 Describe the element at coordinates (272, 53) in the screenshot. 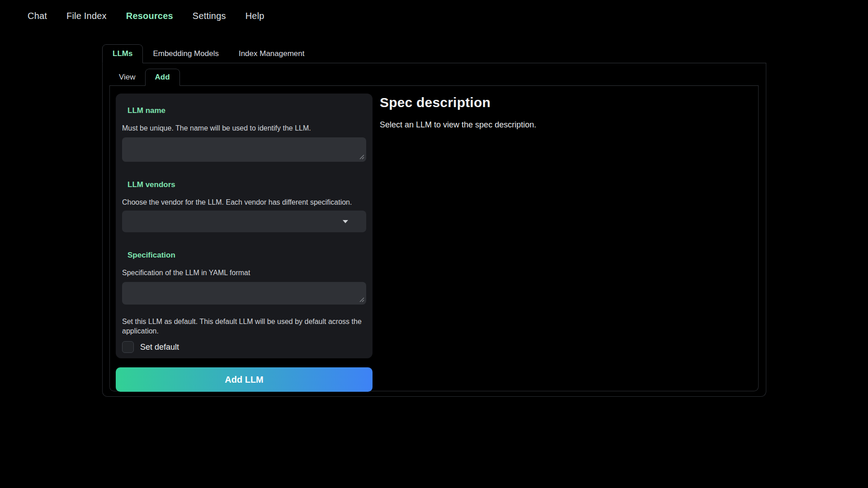

I see `tab-index-management: Index Management` at that location.